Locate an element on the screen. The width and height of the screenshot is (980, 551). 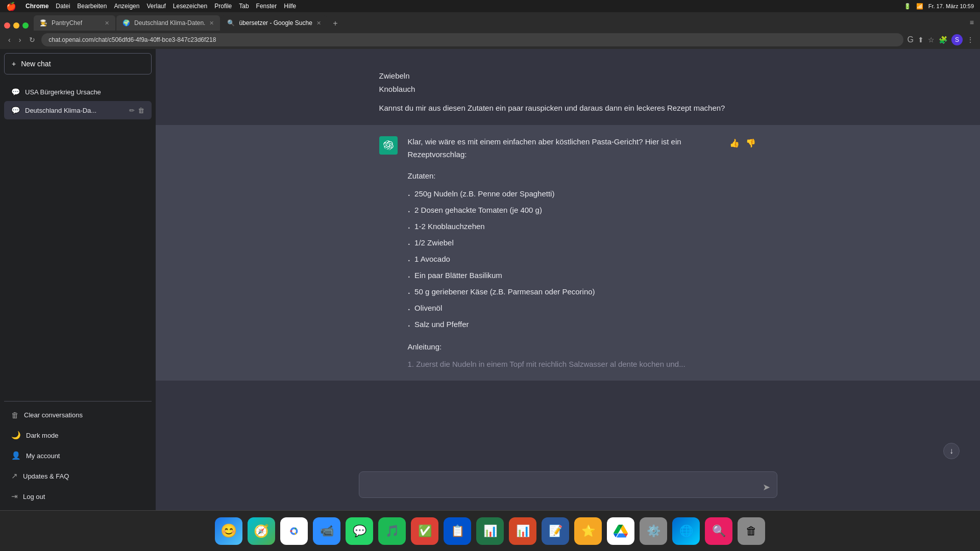
dock-noteplan: ⭐ is located at coordinates (588, 531).